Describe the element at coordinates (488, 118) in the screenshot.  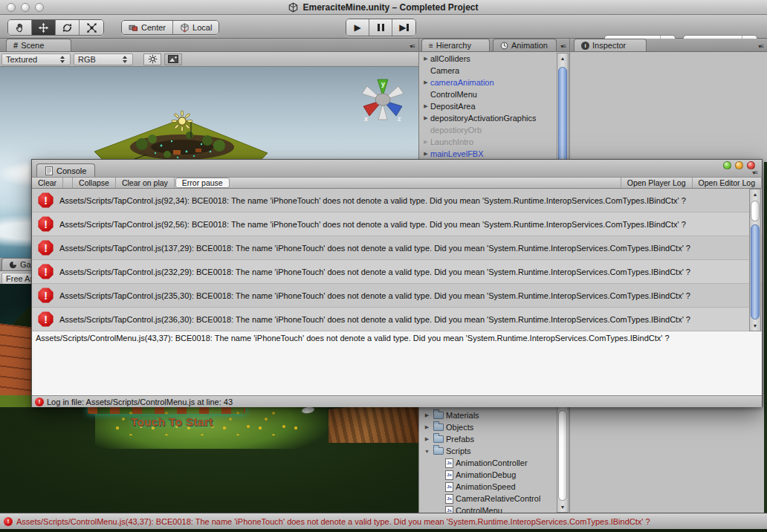
I see `hierarchy-item: ▶depositoryActivationGraphics` at that location.